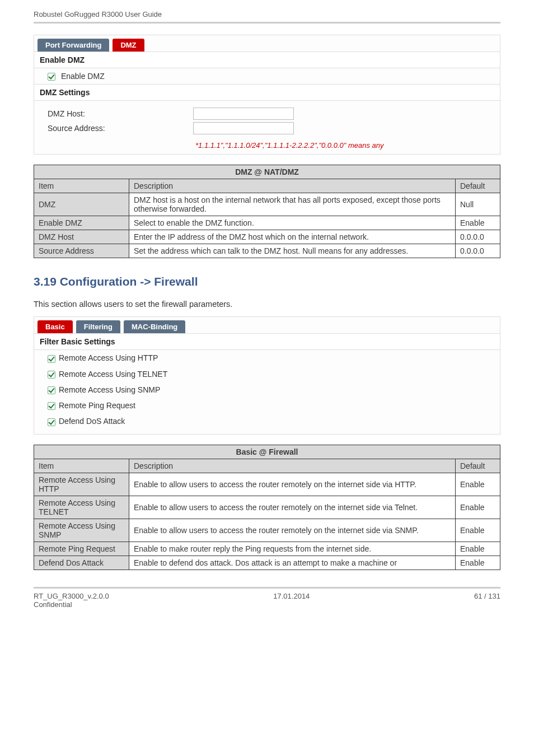 This screenshot has height=756, width=534. Describe the element at coordinates (72, 600) in the screenshot. I see `footer-left: RT_UG_R3000_v.2.0.0 Confidential` at that location.